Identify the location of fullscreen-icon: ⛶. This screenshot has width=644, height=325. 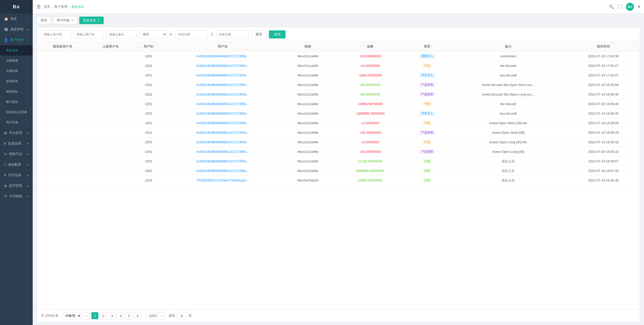
(620, 7).